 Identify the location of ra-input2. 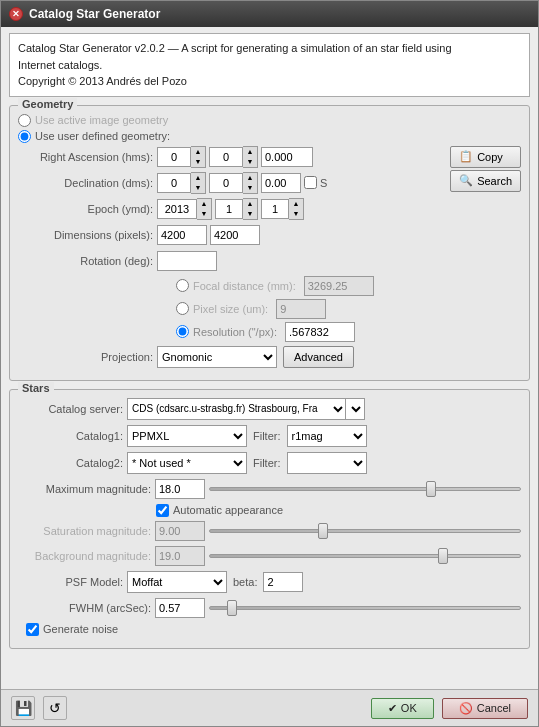
(226, 157).